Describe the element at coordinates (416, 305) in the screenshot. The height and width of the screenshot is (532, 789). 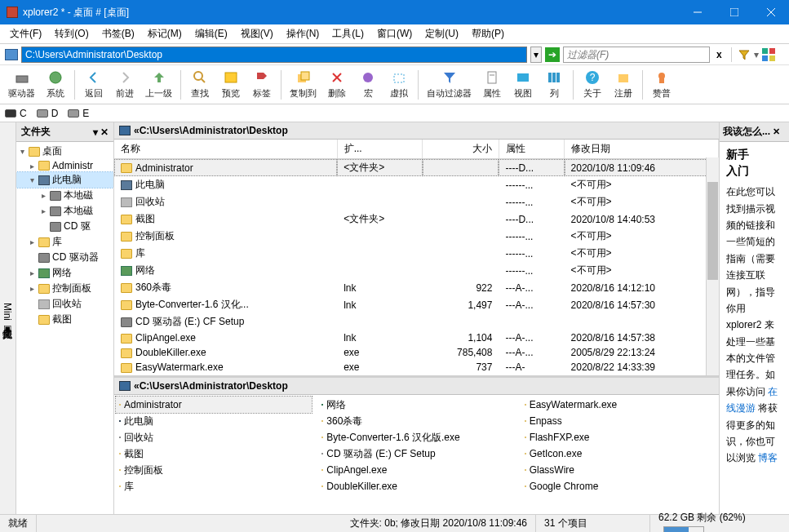
I see `table-row: Byte-Converter-1.6 汉化...lnk1,497---A-...…` at that location.